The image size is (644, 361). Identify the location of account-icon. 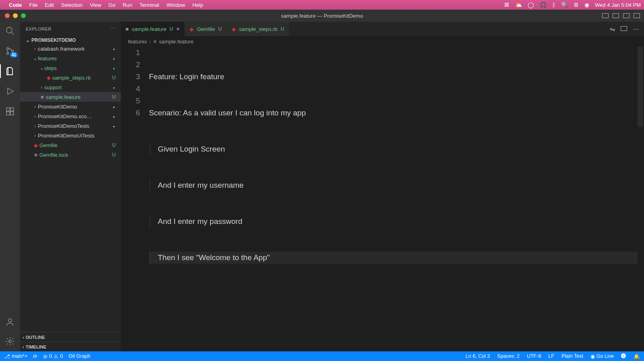
(10, 322).